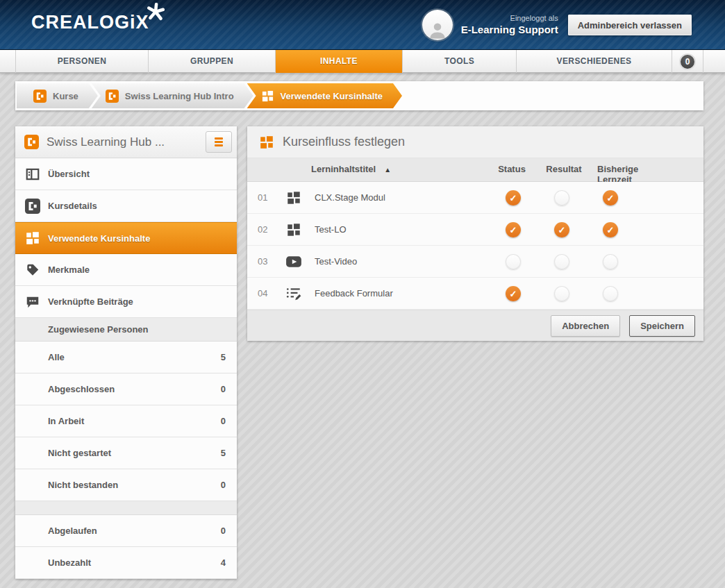 This screenshot has width=725, height=588. I want to click on breadcrumb-label: Verwendete Kursinhalte, so click(332, 96).